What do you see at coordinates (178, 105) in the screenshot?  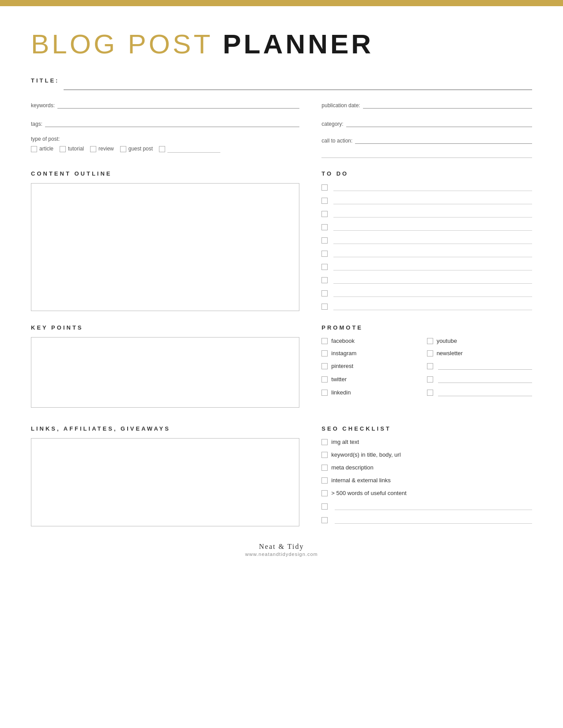 I see `keywords-line` at bounding box center [178, 105].